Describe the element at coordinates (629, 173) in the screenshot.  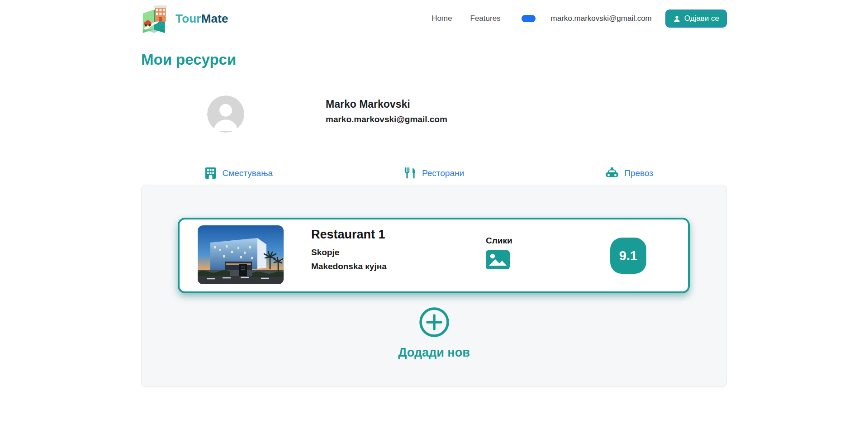
I see `tab-transport: Превоз` at that location.